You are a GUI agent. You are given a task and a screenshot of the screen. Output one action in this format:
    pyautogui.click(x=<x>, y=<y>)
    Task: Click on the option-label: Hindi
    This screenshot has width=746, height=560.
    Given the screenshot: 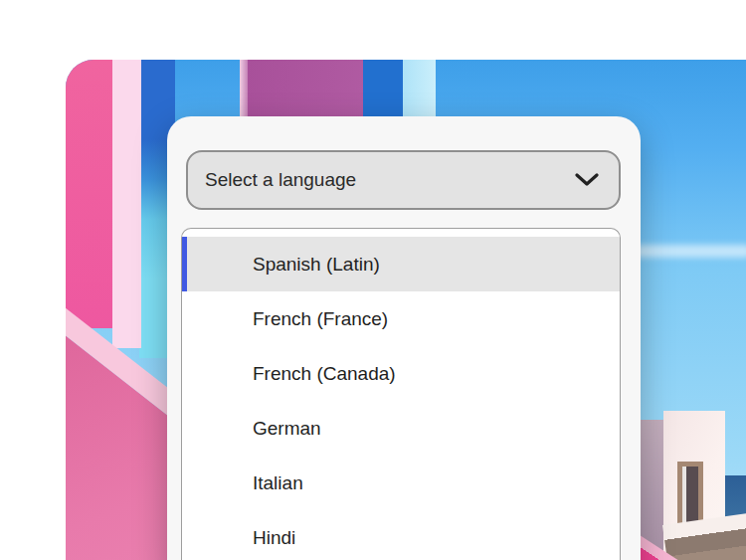 What is the action you would take?
    pyautogui.click(x=275, y=538)
    